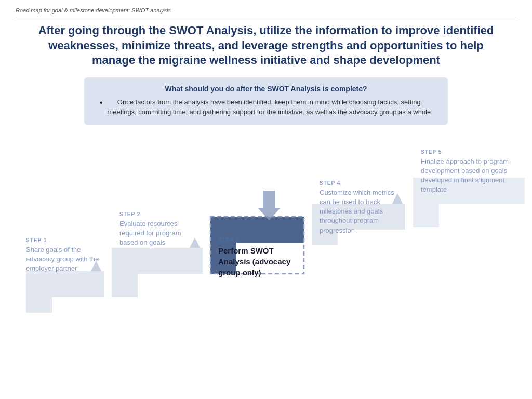 The image size is (532, 399). I want to click on step5-block: STEP 5 Finalize approach to program deve…, so click(472, 172).